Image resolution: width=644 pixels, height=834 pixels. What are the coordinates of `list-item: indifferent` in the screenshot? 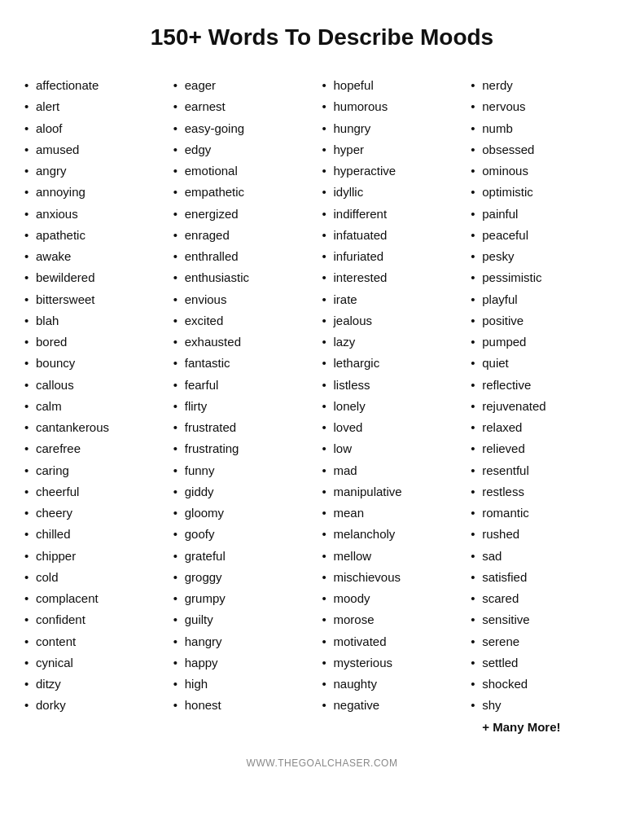 It's located at (397, 214).